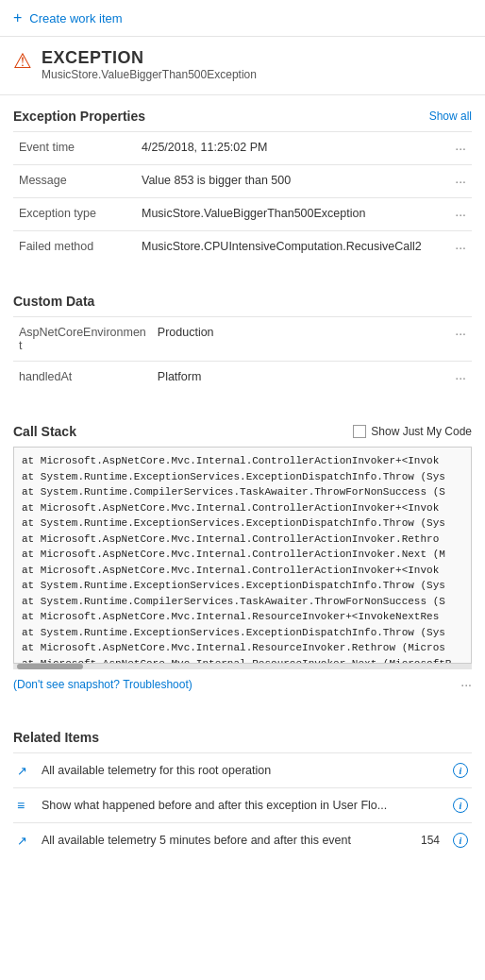 This screenshot has height=980, width=485. I want to click on callstack-scrollbar-thumb, so click(50, 667).